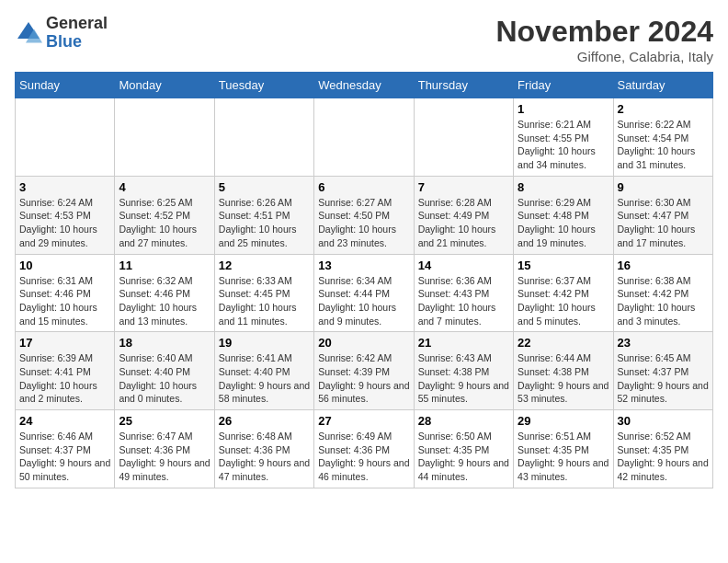  What do you see at coordinates (364, 223) in the screenshot?
I see `day-info: Sunrise: 6:27 AMSunset: 4:50 PMDaylight:…` at bounding box center [364, 223].